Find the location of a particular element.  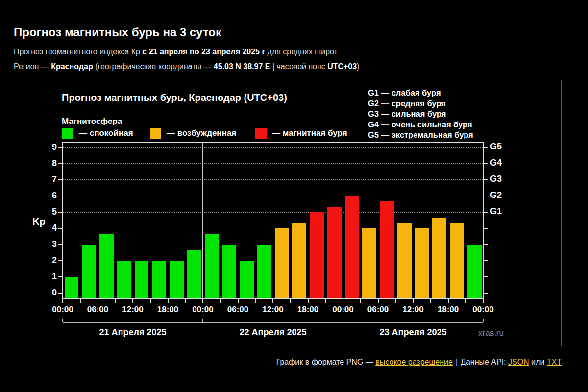

g-tick-label: G2 is located at coordinates (505, 195).